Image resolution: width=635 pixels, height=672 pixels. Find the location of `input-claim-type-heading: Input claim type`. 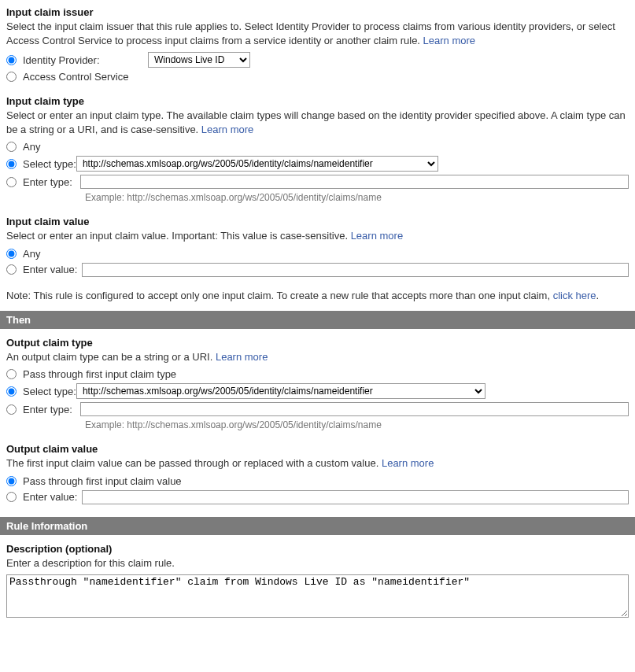

input-claim-type-heading: Input claim type is located at coordinates (318, 101).